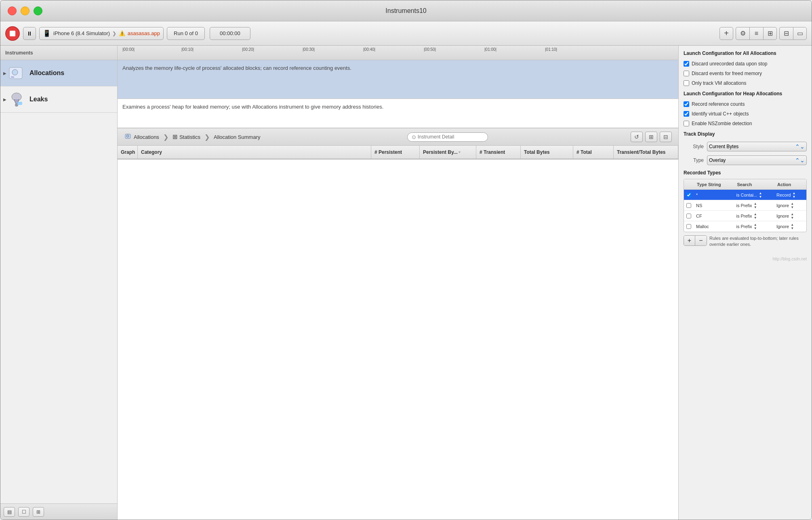 The height and width of the screenshot is (520, 812). What do you see at coordinates (499, 152) in the screenshot?
I see `col-header-transient: # Transient` at bounding box center [499, 152].